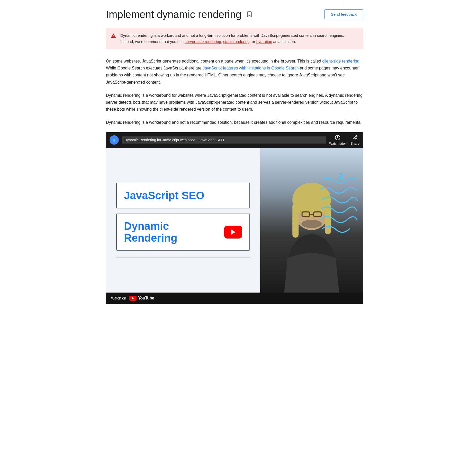 The image size is (469, 476). Describe the element at coordinates (151, 232) in the screenshot. I see `dynamic-rendering-text: Dynamic Rendering` at that location.